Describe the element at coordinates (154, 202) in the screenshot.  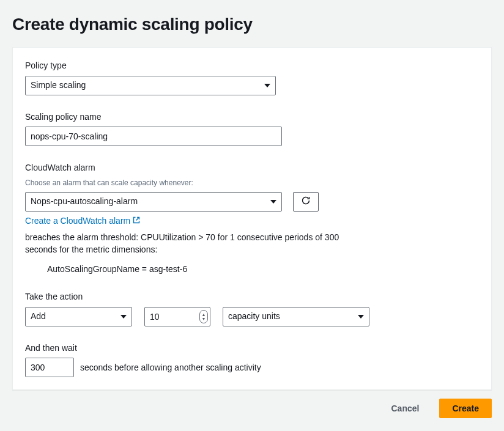
I see `alarm-select: Nops-cpu-autoscaling-alarm` at that location.